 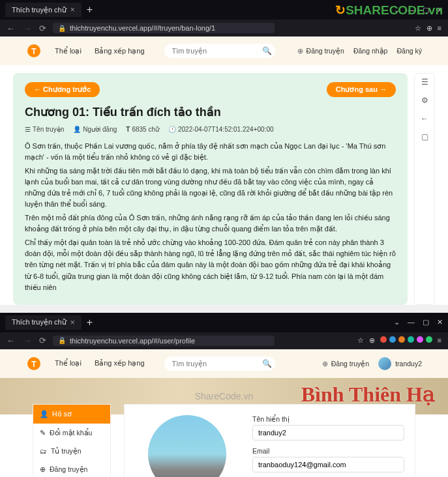 I want to click on top-nav: T Thể loại Bảng xếp hạng 🔍 ⊕ Đăng truyện…, so click(x=224, y=51).